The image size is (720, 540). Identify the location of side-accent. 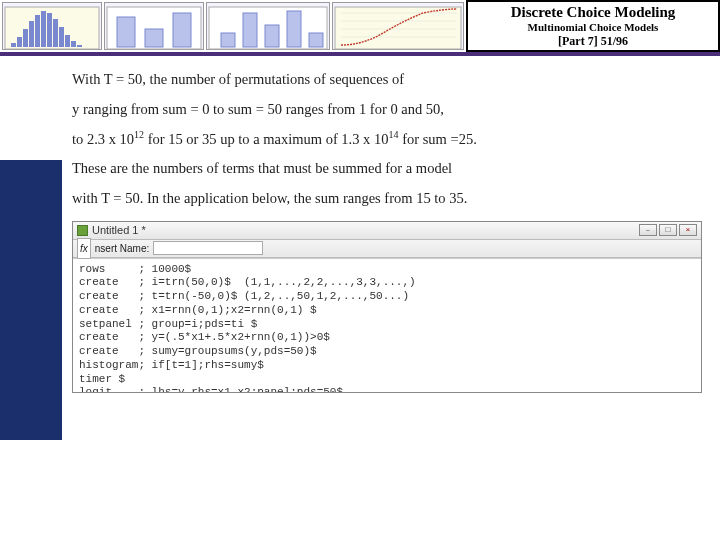
(31, 300).